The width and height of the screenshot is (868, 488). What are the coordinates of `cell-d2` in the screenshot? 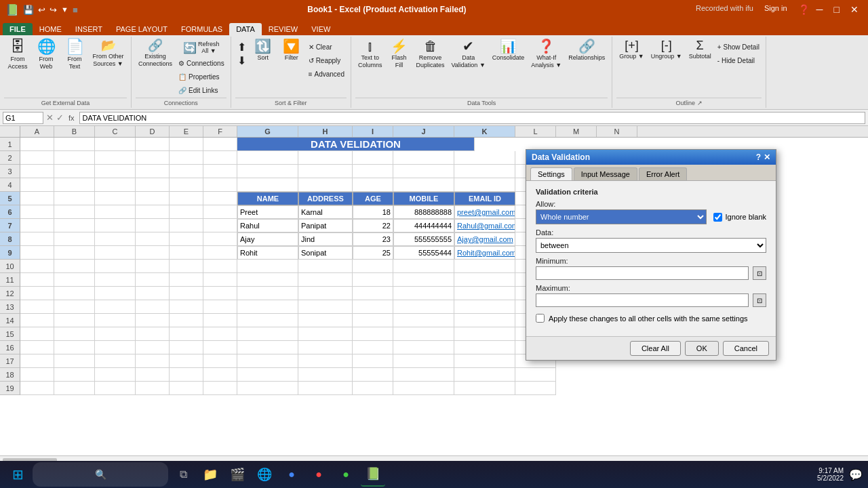 It's located at (153, 158).